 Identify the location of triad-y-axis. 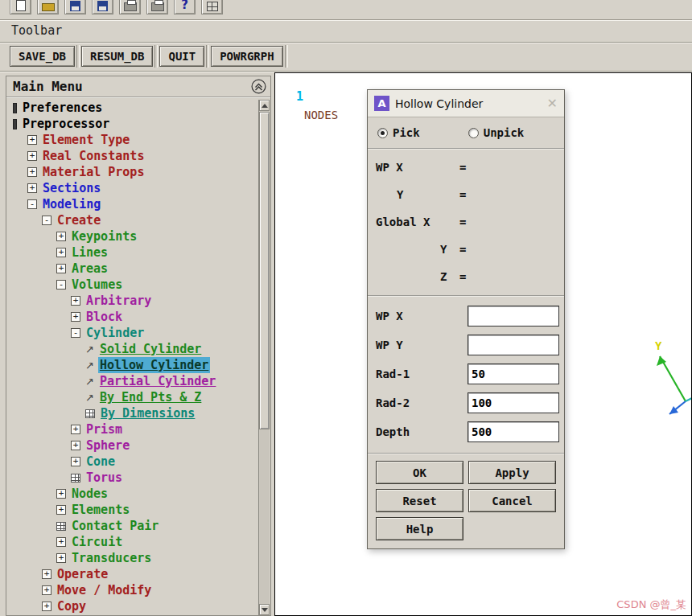
(673, 379).